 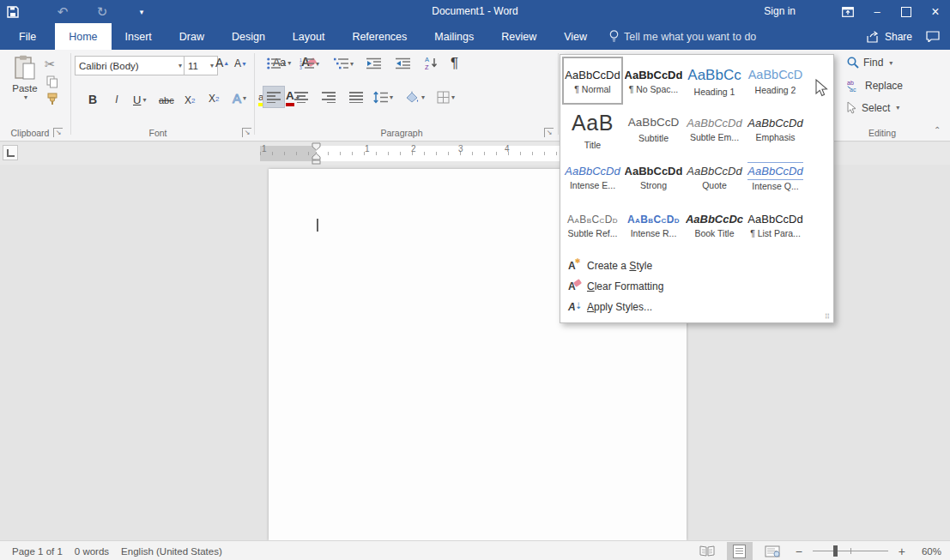 I want to click on justify-button, so click(x=356, y=97).